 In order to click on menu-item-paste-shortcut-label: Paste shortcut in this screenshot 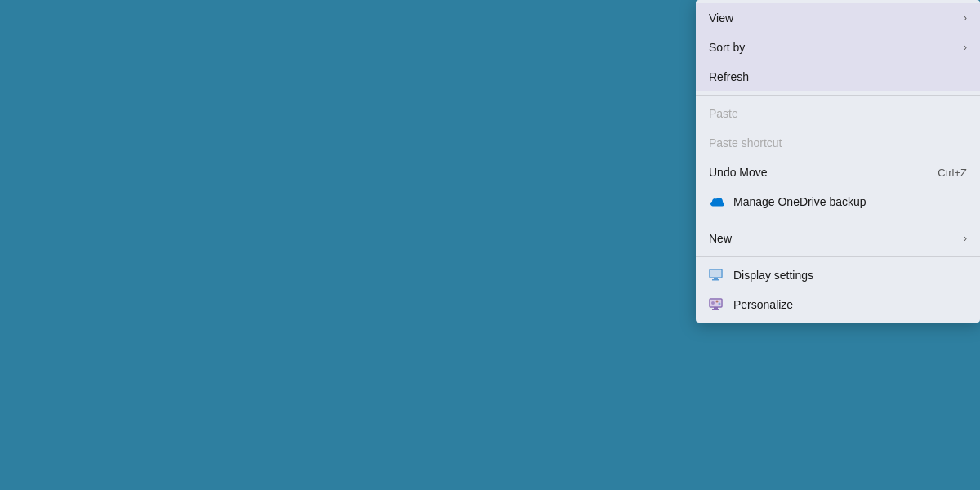, I will do `click(838, 143)`.